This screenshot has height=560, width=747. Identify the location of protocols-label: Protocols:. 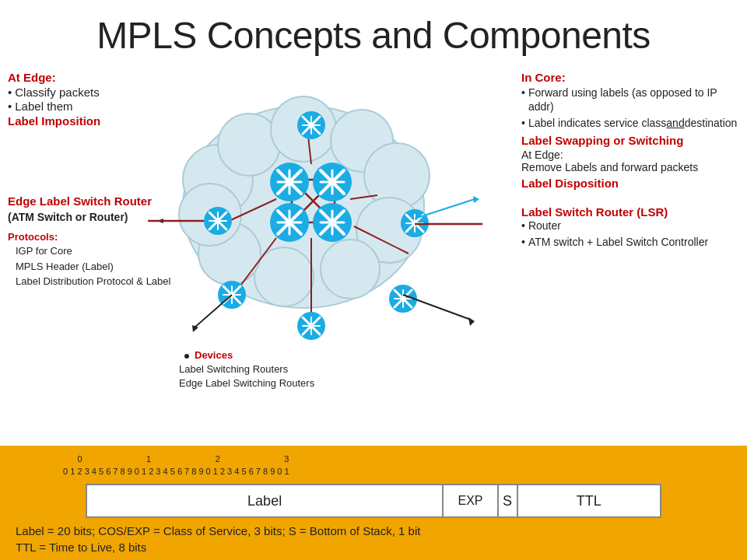
(33, 236).